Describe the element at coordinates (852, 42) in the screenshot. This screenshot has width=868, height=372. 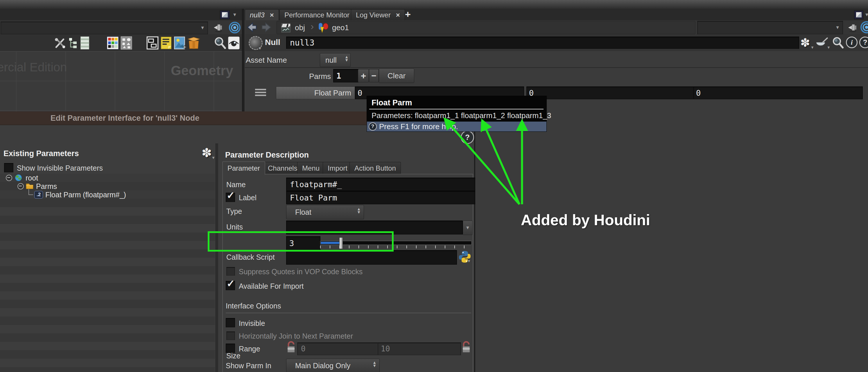
I see `info-icon: i` at that location.